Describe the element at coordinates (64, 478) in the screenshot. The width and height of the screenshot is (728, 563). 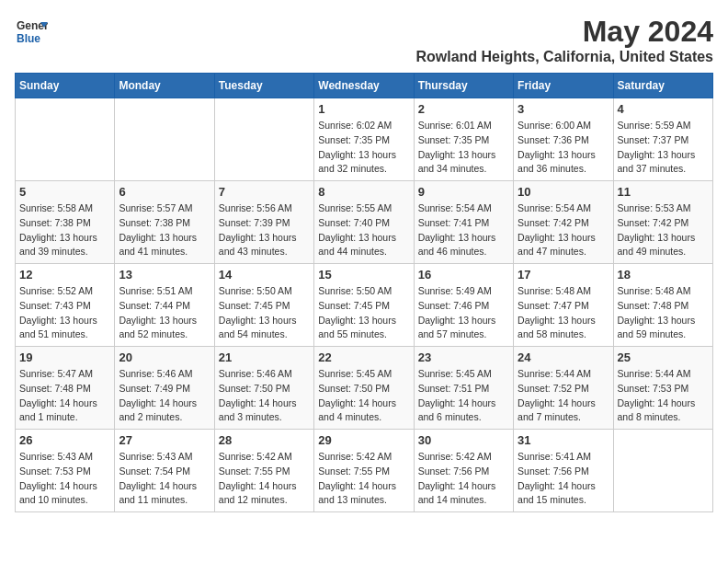
I see `day-info: Sunrise: 5:43 AMSunset: 7:53 PMDaylight:…` at that location.